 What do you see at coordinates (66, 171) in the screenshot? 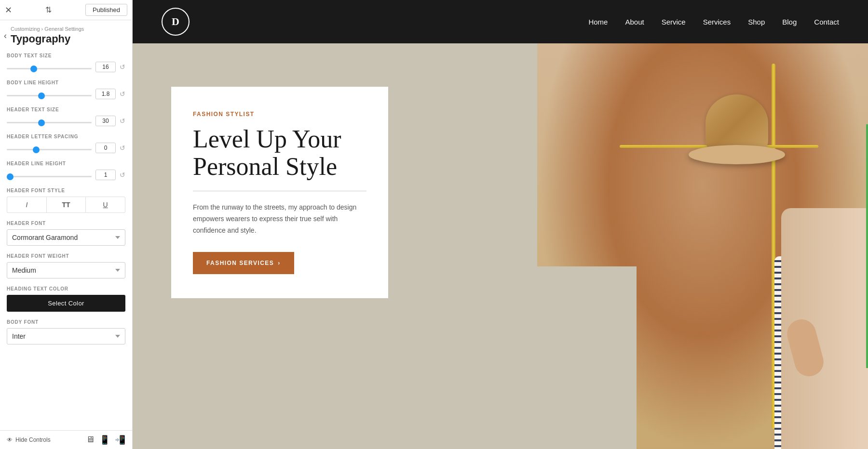
I see `header-line-height-group: HEADER LINE HEIGHT 1 ↺` at bounding box center [66, 171].